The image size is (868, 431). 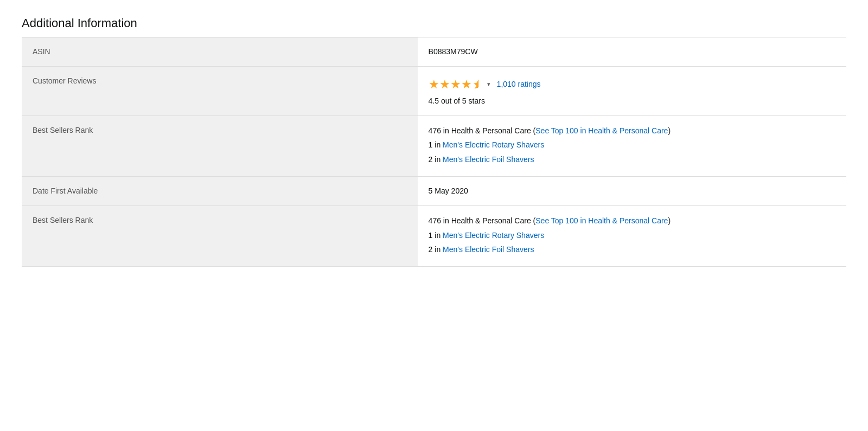 What do you see at coordinates (632, 91) in the screenshot?
I see `row-value: ★★★★⯨▾1,010 ratings4.5 out of 5 stars` at bounding box center [632, 91].